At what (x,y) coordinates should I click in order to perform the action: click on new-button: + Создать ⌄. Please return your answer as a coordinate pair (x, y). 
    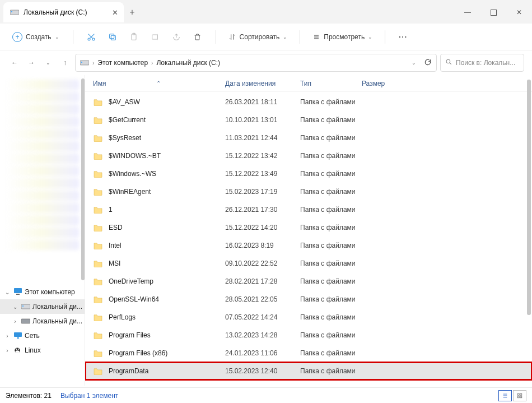
    Looking at the image, I should click on (36, 37).